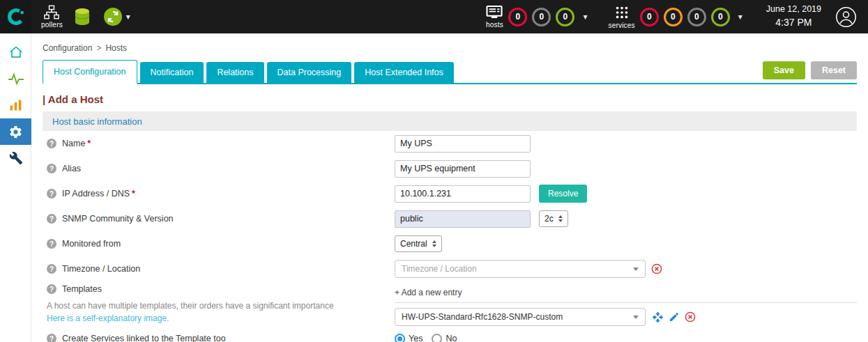  Describe the element at coordinates (16, 52) in the screenshot. I see `home-icon` at that location.